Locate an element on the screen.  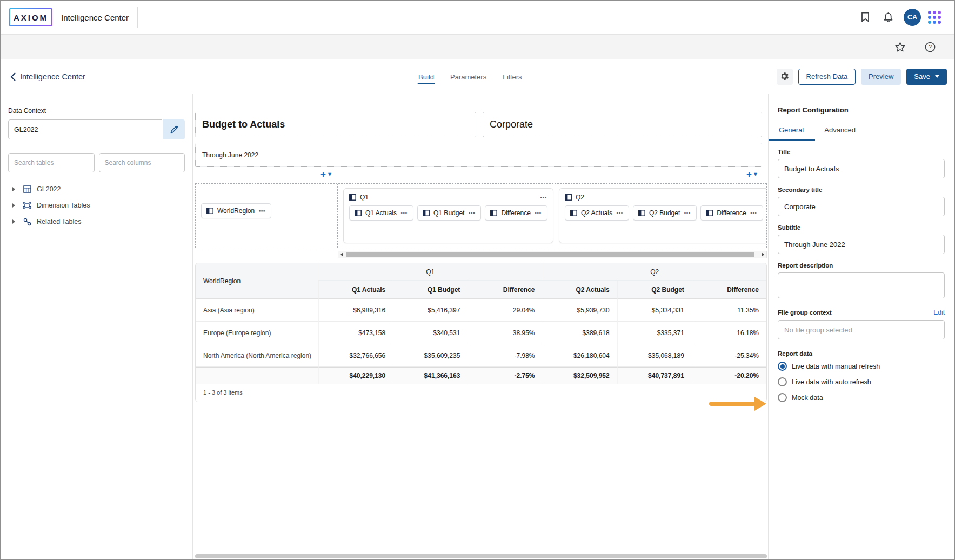
secondary-title-field is located at coordinates (861, 206).